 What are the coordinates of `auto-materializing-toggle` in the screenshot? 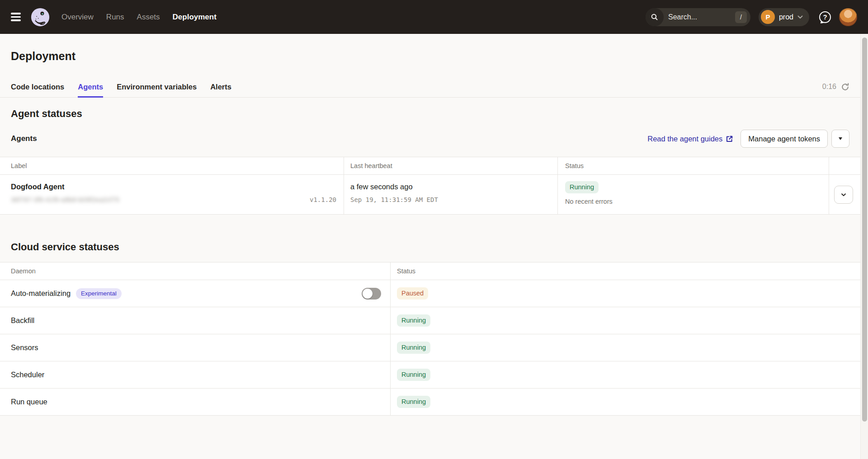 It's located at (372, 294).